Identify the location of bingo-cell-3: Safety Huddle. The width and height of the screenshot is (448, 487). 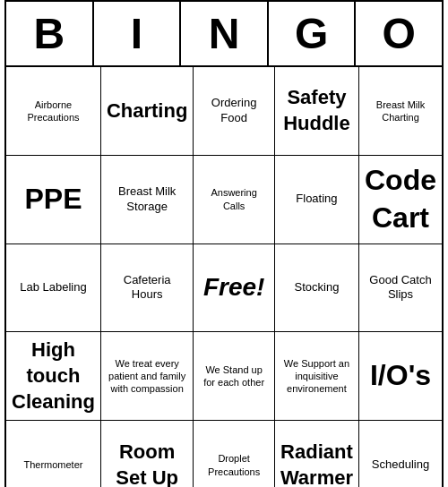
(317, 111).